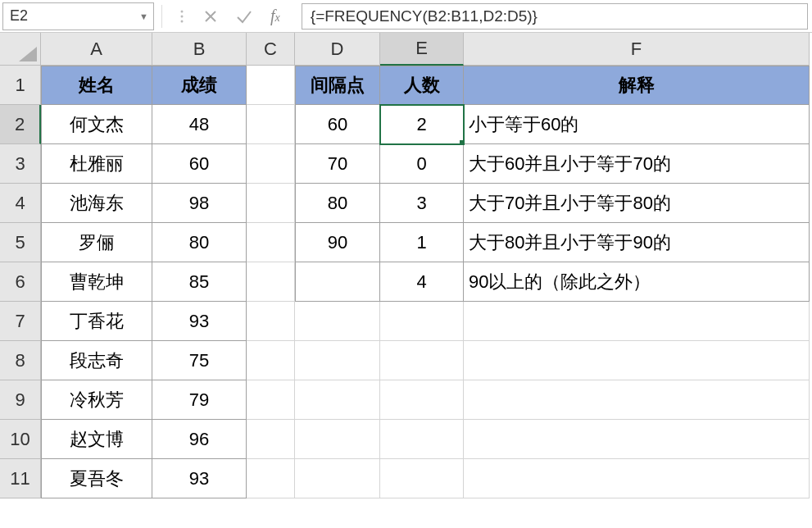  What do you see at coordinates (97, 400) in the screenshot?
I see `cell-A9: 冷秋芳` at bounding box center [97, 400].